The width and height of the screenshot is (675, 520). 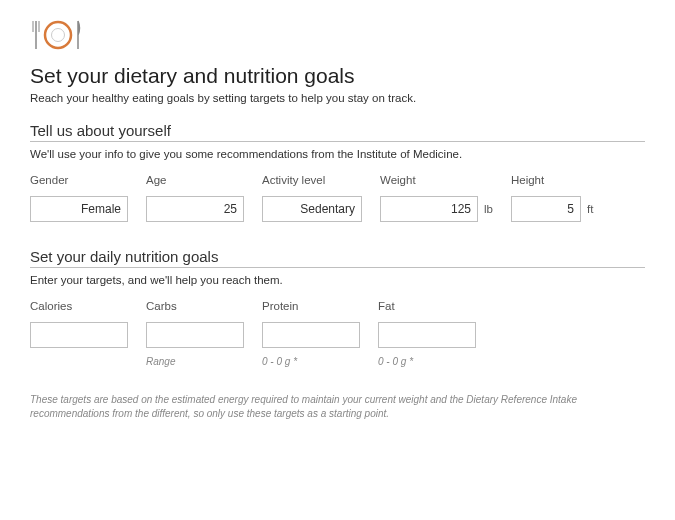 I want to click on carbs-hint: Range, so click(x=195, y=362).